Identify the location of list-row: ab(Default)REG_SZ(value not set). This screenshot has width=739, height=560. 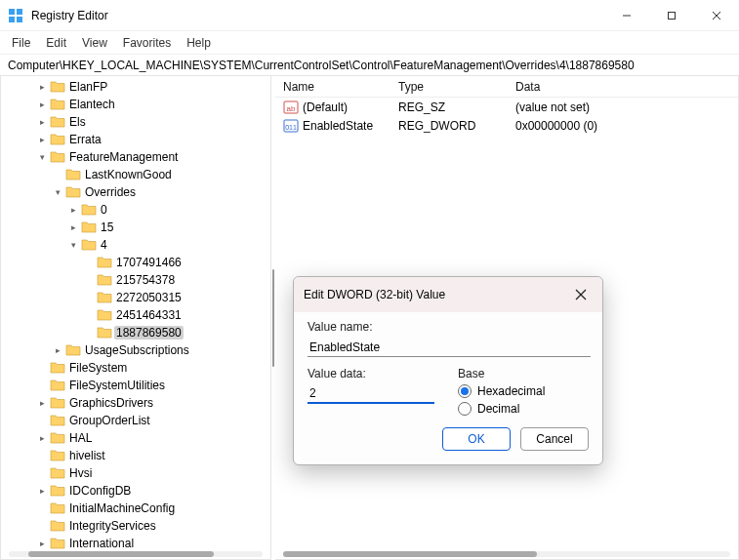
(507, 107).